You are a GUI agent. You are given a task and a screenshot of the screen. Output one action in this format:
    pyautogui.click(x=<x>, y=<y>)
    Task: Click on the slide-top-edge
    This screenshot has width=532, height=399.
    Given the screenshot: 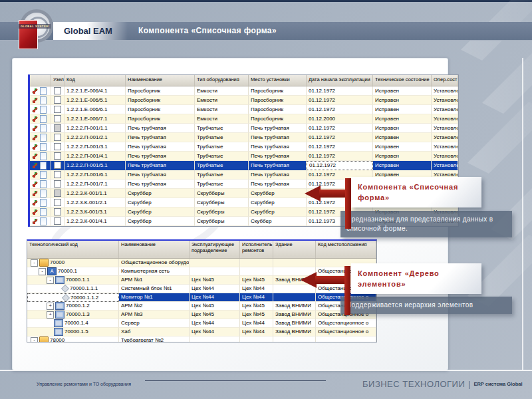 What is the action you would take?
    pyautogui.click(x=266, y=1)
    